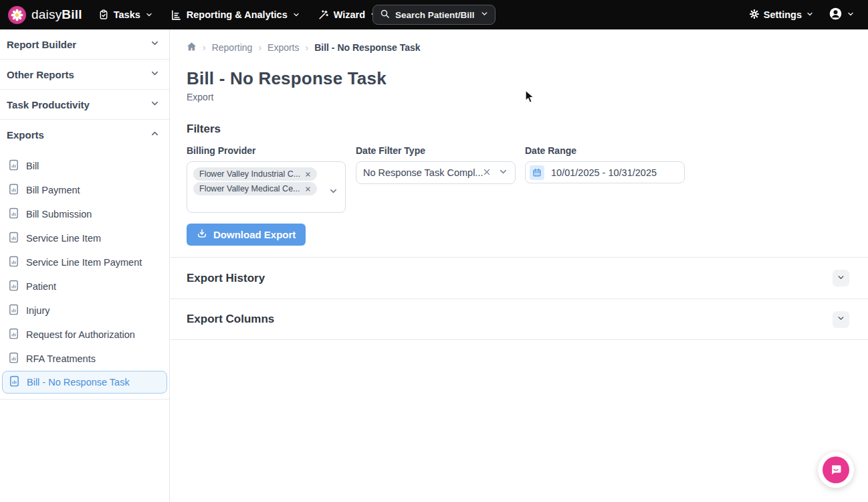  What do you see at coordinates (237, 15) in the screenshot?
I see `nav-menu-label: Reporting & Analytics` at bounding box center [237, 15].